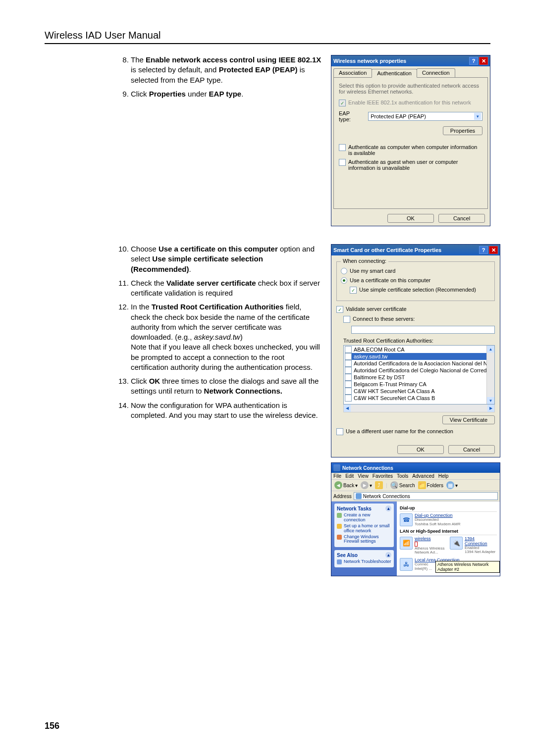 Image resolution: width=535 pixels, height=756 pixels. I want to click on address-input: Network Connections, so click(426, 496).